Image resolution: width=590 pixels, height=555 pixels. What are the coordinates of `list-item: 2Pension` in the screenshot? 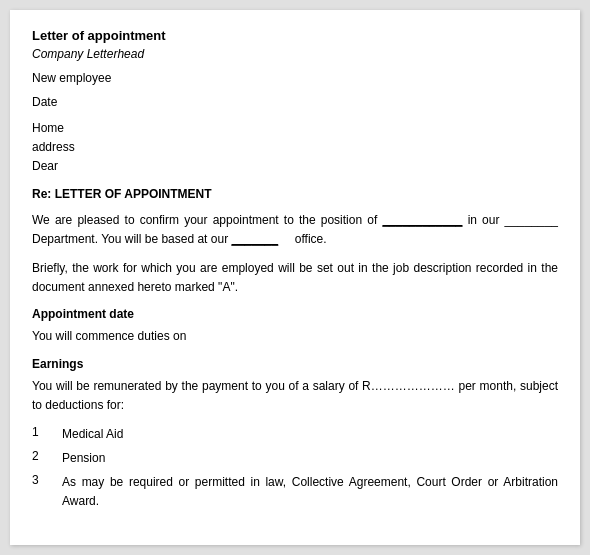 It's located at (295, 458).